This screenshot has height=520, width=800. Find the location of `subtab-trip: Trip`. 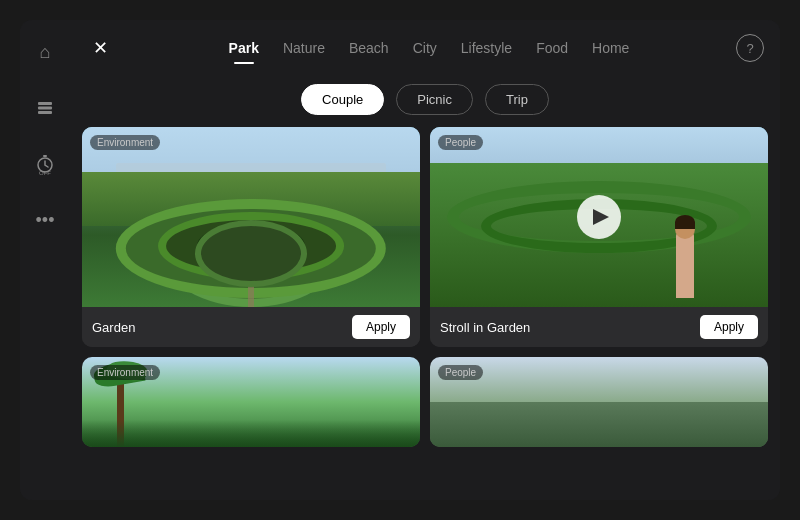

subtab-trip: Trip is located at coordinates (517, 100).